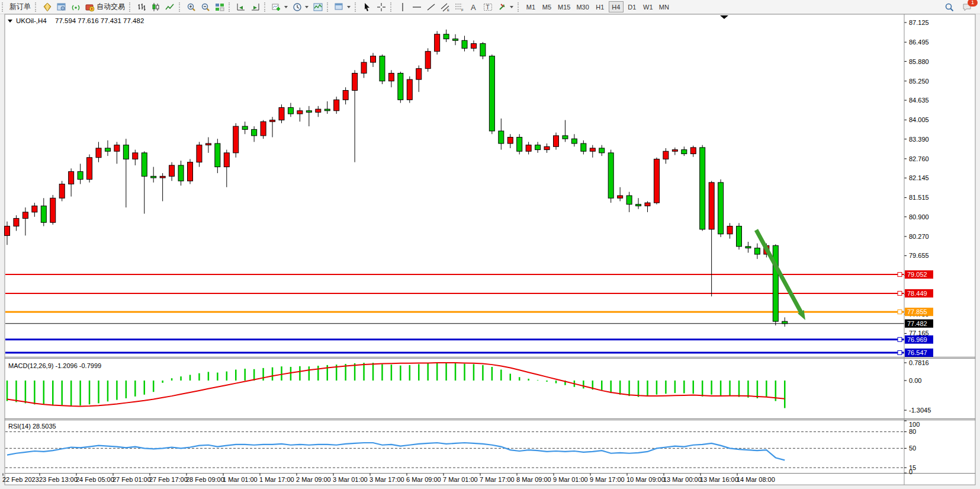 The image size is (980, 489). I want to click on time-axis-label: 1 Mar 01:00, so click(240, 480).